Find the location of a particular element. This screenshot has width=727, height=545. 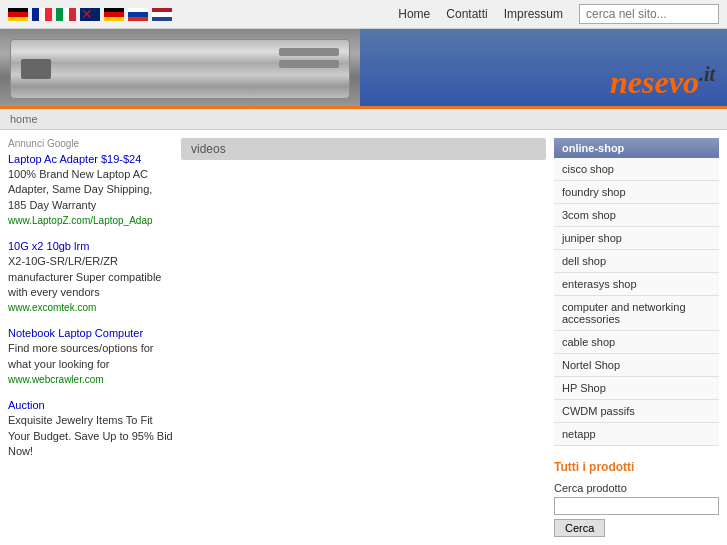

shop-item-enterasys: enterasys shop is located at coordinates (636, 284).